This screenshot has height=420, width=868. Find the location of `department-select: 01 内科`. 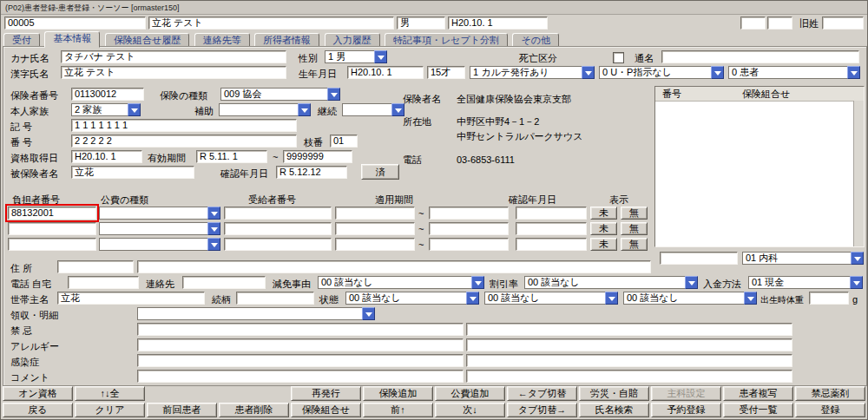

department-select: 01 内科 is located at coordinates (803, 259).